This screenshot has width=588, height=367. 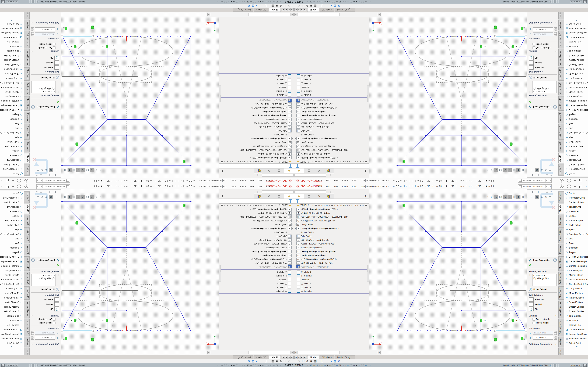 What do you see at coordinates (27, 342) in the screenshot?
I see `tab-markup: Markup` at bounding box center [27, 342].